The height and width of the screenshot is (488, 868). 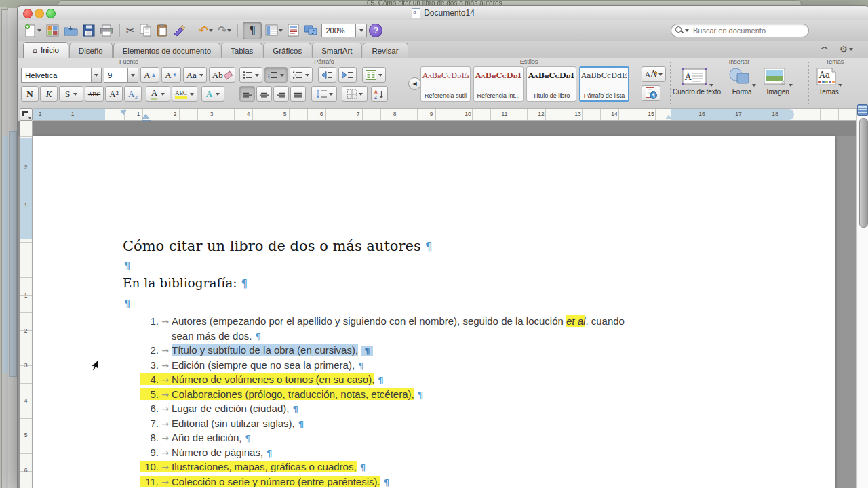 I want to click on elements-gallery-button, so click(x=53, y=30).